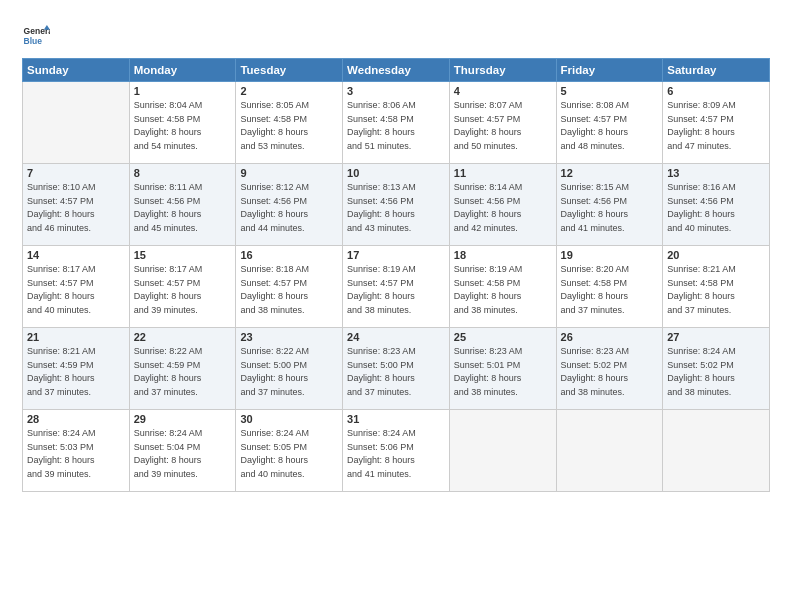 This screenshot has height=612, width=792. I want to click on day-number: 26, so click(610, 337).